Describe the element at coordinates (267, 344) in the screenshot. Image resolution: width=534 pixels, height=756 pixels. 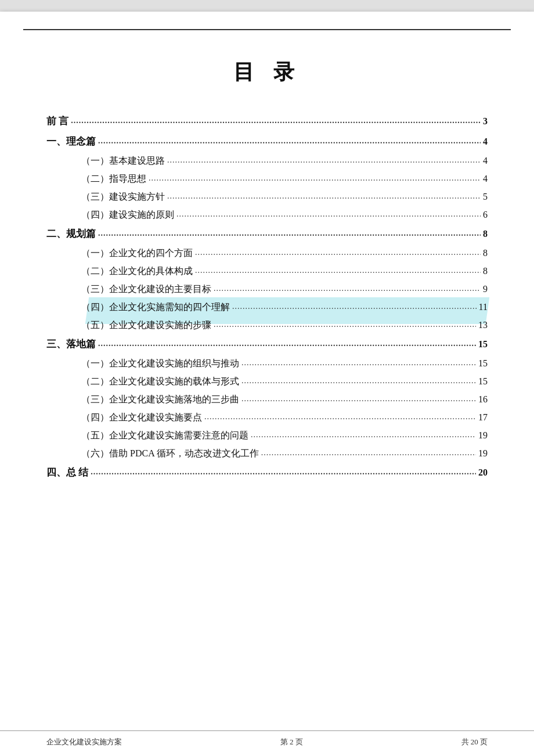
I see `toc-item: 三、落地篇15` at that location.